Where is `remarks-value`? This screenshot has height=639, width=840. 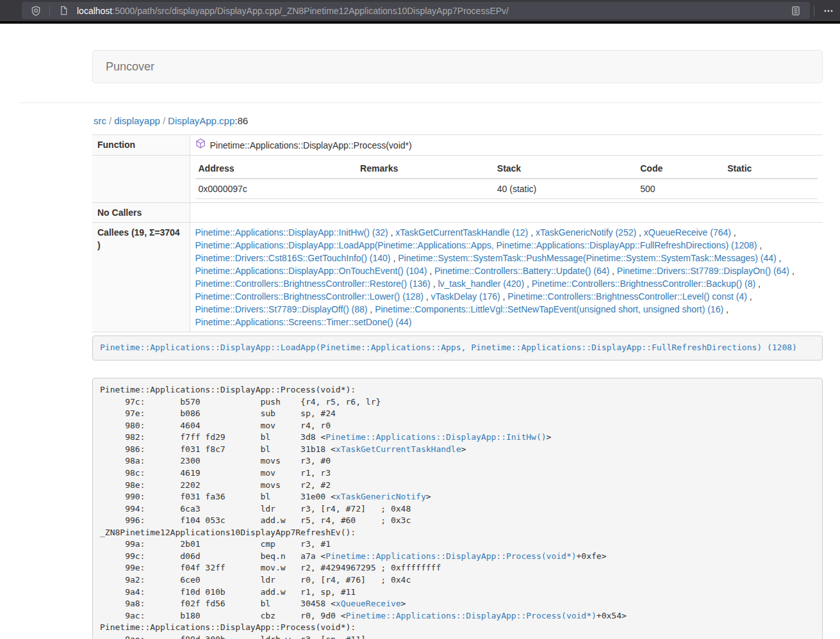 remarks-value is located at coordinates (425, 189).